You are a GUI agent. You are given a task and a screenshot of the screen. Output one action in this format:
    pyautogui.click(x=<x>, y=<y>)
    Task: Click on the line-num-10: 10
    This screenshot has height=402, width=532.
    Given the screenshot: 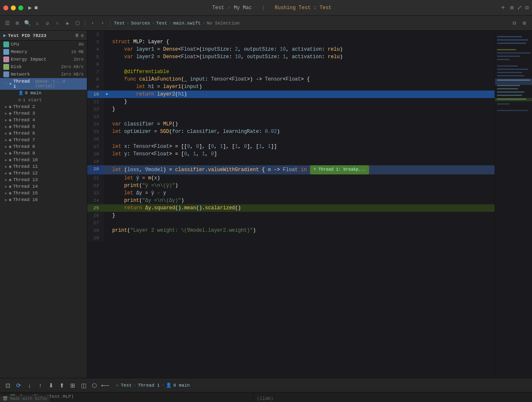 What is the action you would take?
    pyautogui.click(x=96, y=94)
    